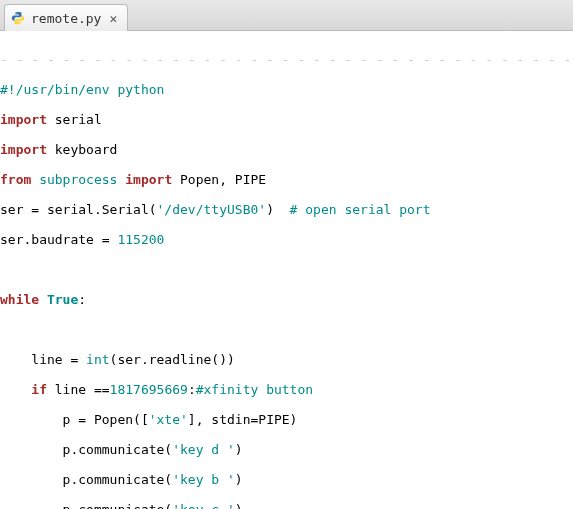 The width and height of the screenshot is (573, 509). Describe the element at coordinates (149, 390) in the screenshot. I see `number-literal: 1817695669` at that location.